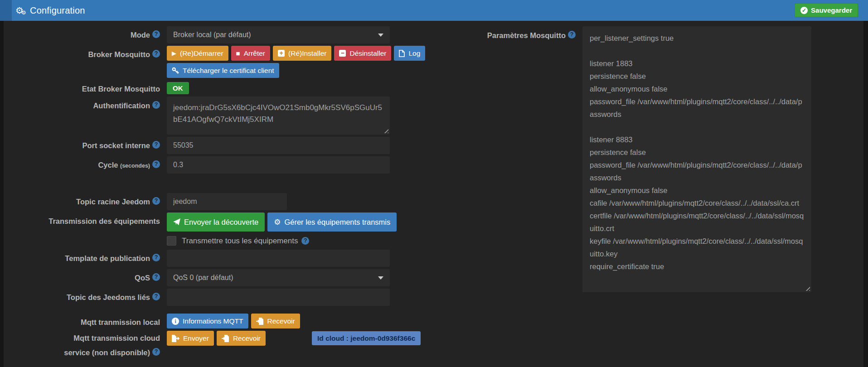 This screenshot has width=868, height=367. What do you see at coordinates (198, 53) in the screenshot?
I see `restart-button: ▶ (Re)Démarrer` at bounding box center [198, 53].